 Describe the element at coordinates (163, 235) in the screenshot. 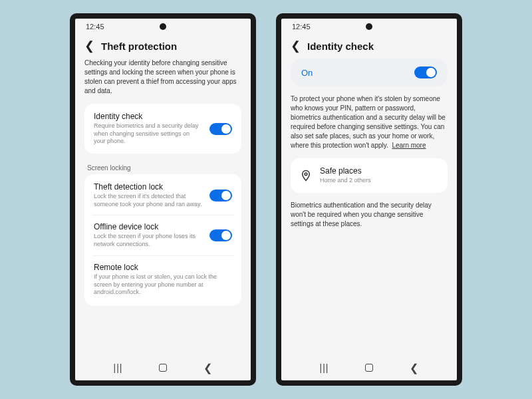

I see `offline-lock-row: Offline device lock Lock the screen if y…` at that location.